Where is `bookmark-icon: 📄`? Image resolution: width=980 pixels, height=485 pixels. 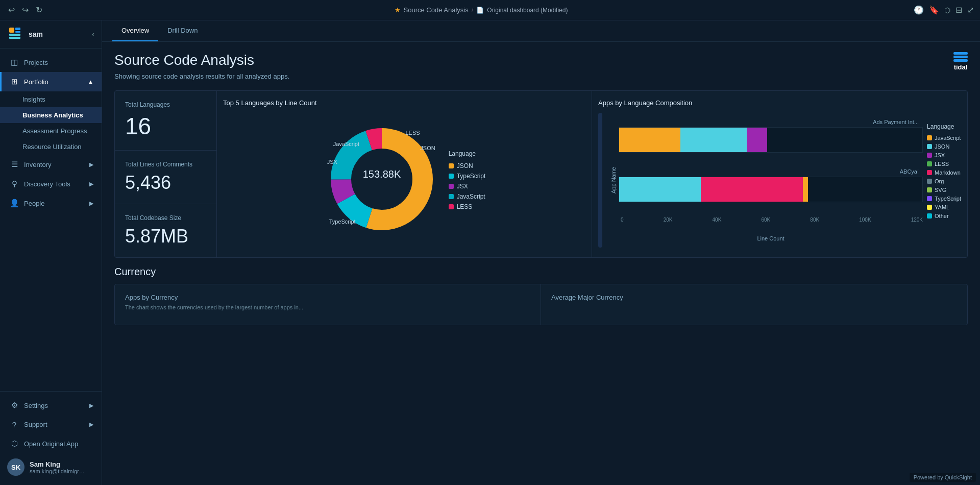
bookmark-icon: 📄 is located at coordinates (480, 10).